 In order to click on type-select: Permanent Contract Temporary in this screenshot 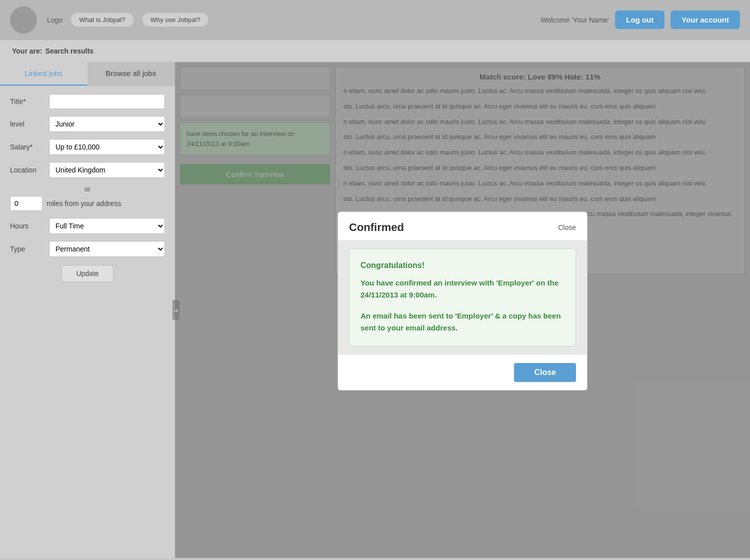, I will do `click(107, 249)`.